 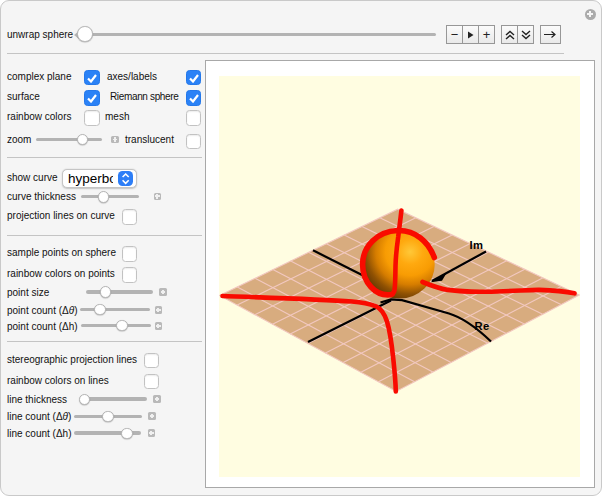 I want to click on svg-text: Re, so click(x=482, y=326).